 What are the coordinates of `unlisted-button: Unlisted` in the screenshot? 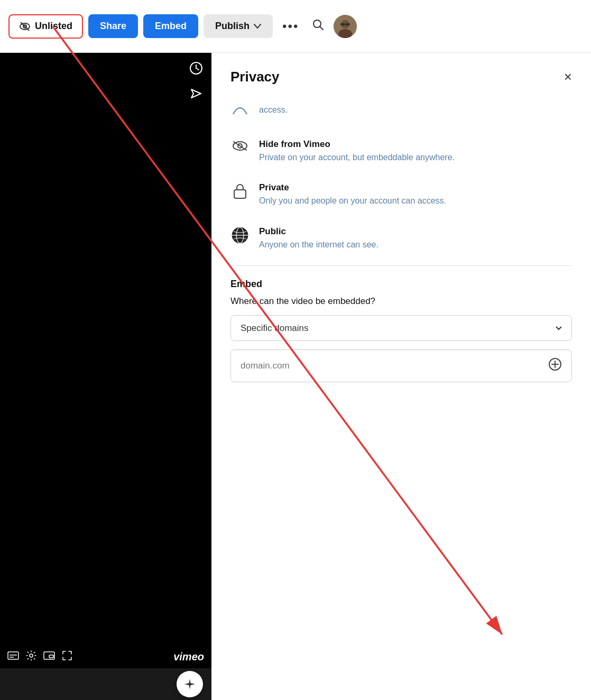 It's located at (45, 26).